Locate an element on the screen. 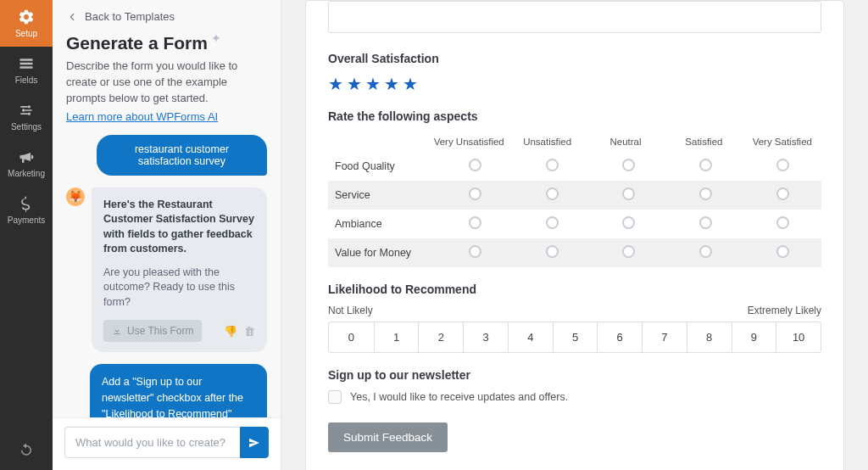  gear-icon is located at coordinates (26, 17).